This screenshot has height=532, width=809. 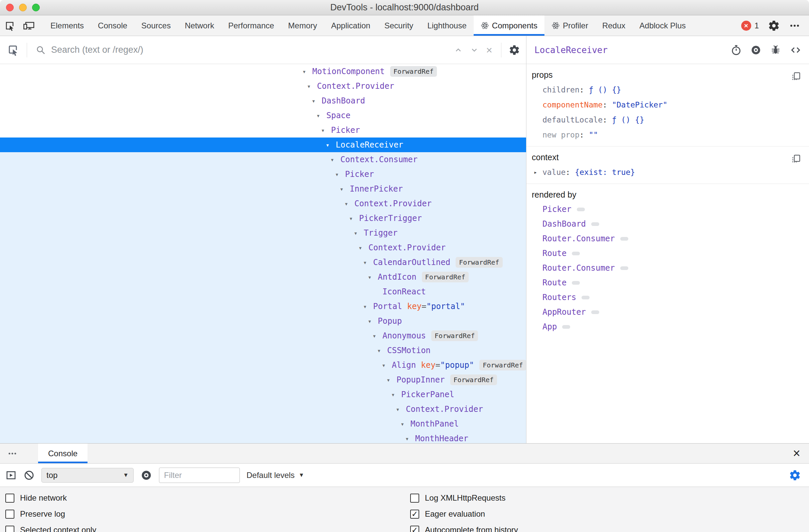 What do you see at coordinates (29, 475) in the screenshot?
I see `clear-console-icon` at bounding box center [29, 475].